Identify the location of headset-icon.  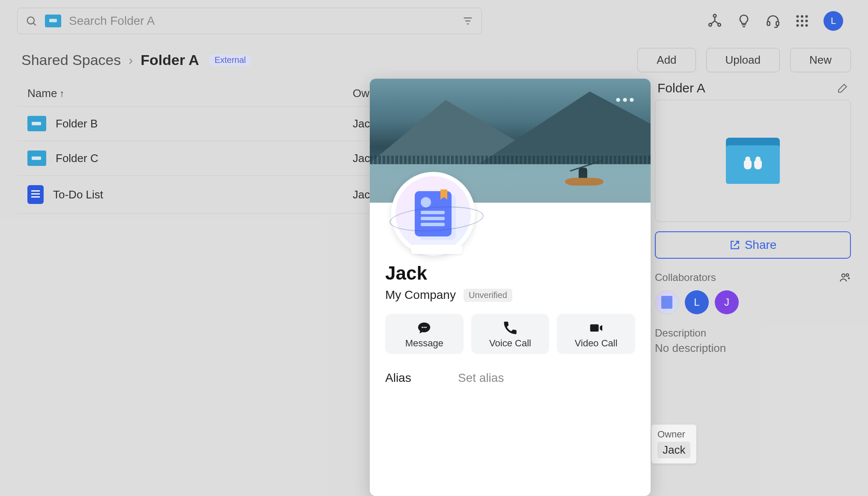
(773, 21).